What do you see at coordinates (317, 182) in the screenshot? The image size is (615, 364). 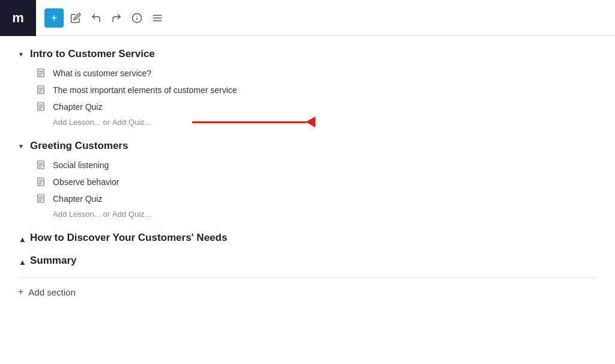 I see `list-item: Observe behavior` at bounding box center [317, 182].